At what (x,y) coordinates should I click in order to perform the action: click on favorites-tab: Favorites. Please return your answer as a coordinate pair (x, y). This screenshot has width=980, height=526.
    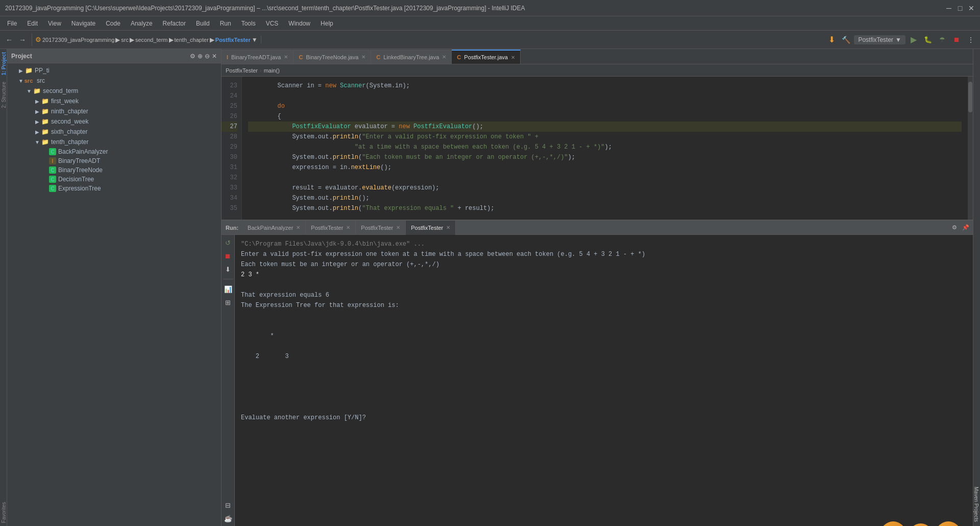
    Looking at the image, I should click on (3, 513).